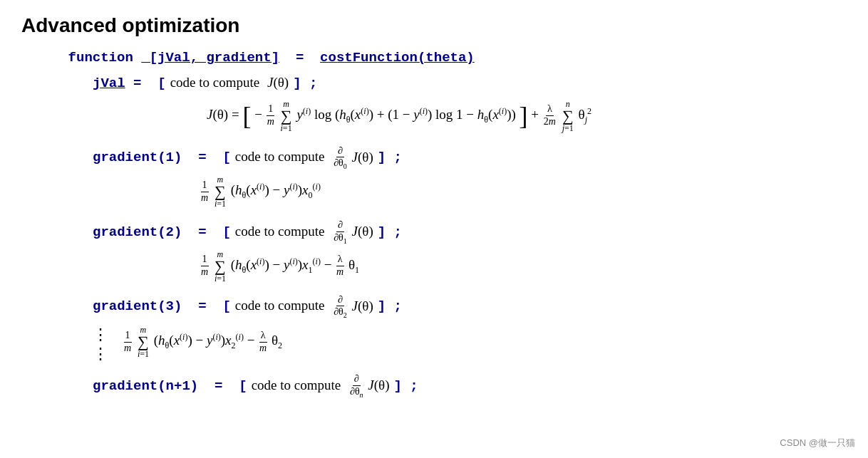  I want to click on frac-1m: 1 m, so click(271, 115).